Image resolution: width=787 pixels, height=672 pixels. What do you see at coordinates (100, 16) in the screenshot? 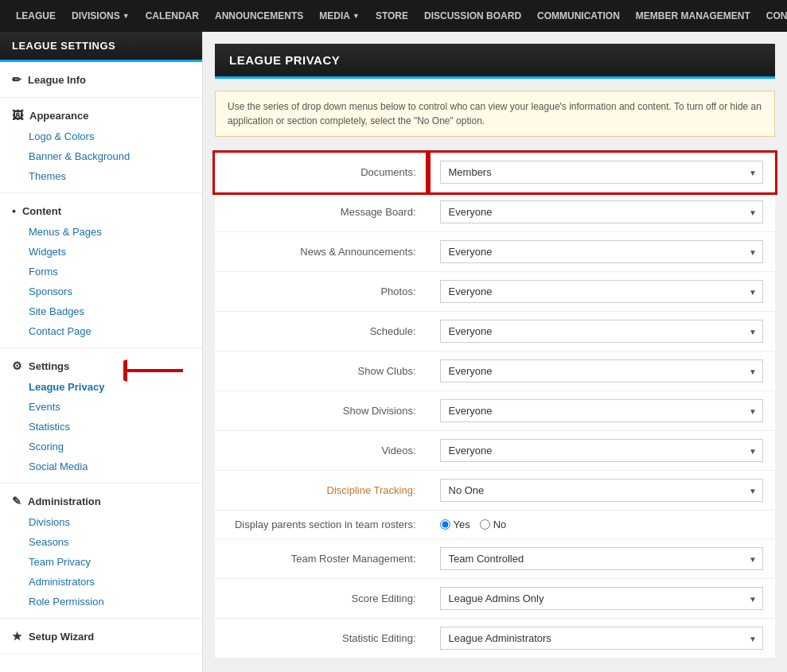
I see `nav-divisions: DIVISIONS ▼` at bounding box center [100, 16].